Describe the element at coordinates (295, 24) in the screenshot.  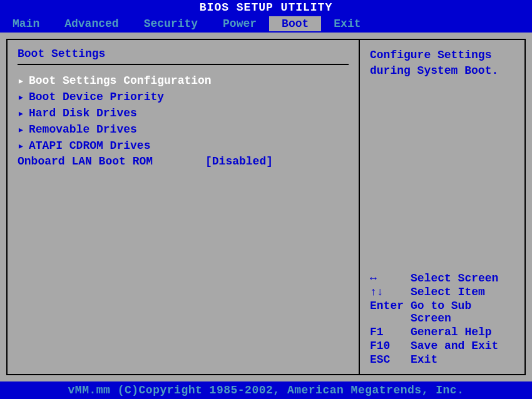
I see `tab-boot: Boot` at that location.